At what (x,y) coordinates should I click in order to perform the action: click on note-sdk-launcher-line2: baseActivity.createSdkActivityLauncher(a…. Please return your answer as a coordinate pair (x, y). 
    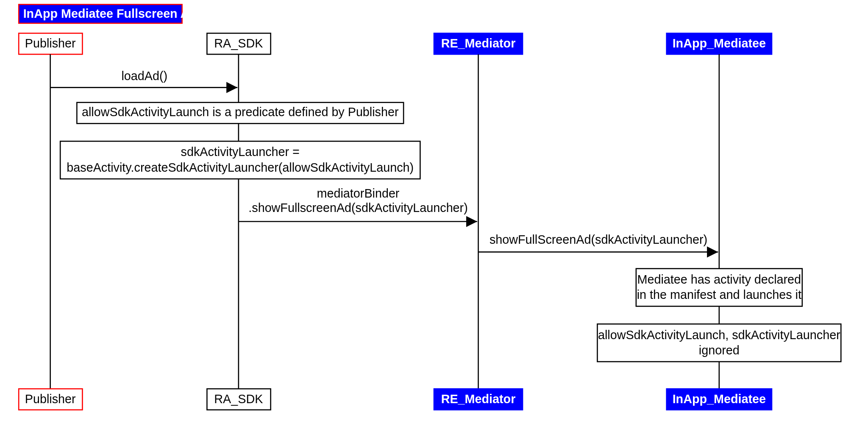
    Looking at the image, I should click on (240, 167).